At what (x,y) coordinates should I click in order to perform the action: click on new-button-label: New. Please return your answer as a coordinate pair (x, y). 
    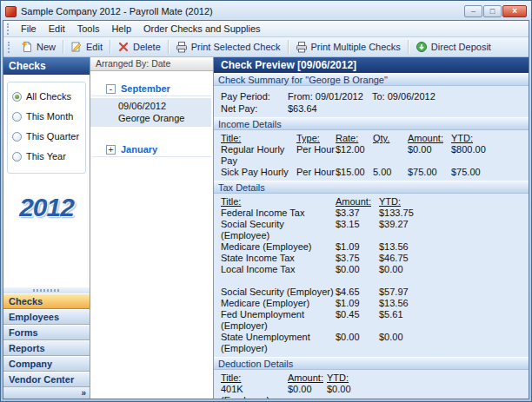
    Looking at the image, I should click on (46, 47).